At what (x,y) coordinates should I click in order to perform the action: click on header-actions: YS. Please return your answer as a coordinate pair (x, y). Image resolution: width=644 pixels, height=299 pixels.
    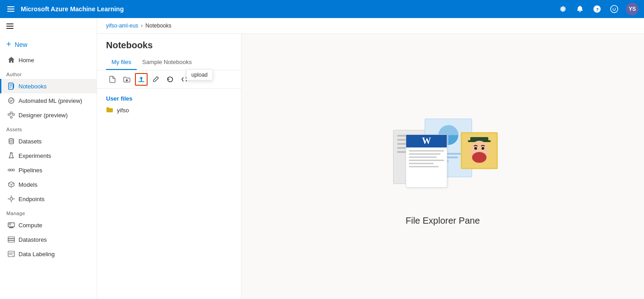
    Looking at the image, I should click on (598, 9).